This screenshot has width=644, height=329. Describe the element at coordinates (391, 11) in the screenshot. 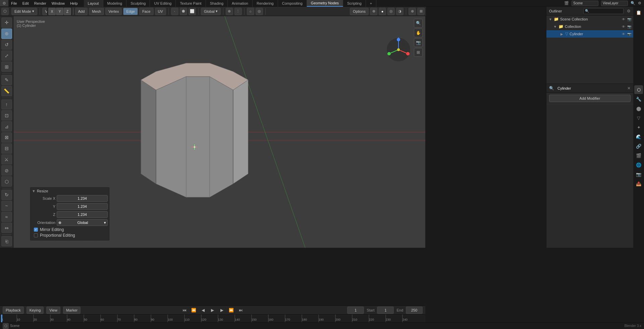

I see `viewport-shading-material: ◎` at that location.